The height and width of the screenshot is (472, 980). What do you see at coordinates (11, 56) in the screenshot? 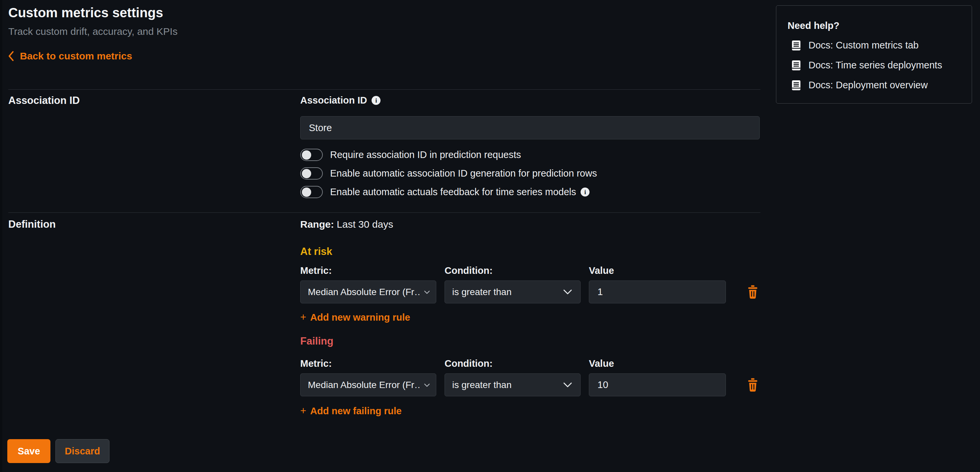
I see `chevron-left-icon` at bounding box center [11, 56].